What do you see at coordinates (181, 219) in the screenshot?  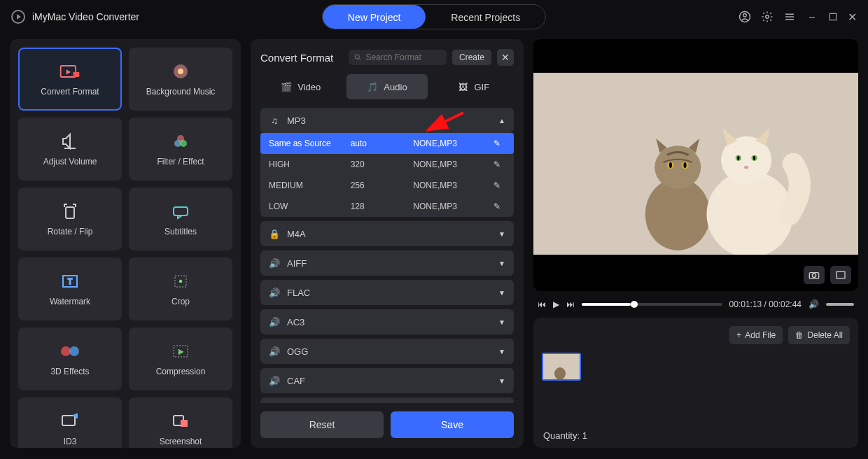 I see `sidebar-item-subtitles: Subtitles` at bounding box center [181, 219].